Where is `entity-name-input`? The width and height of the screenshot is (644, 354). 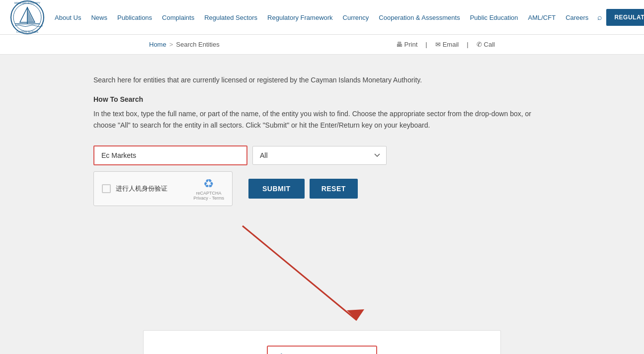
entity-name-input is located at coordinates (170, 155).